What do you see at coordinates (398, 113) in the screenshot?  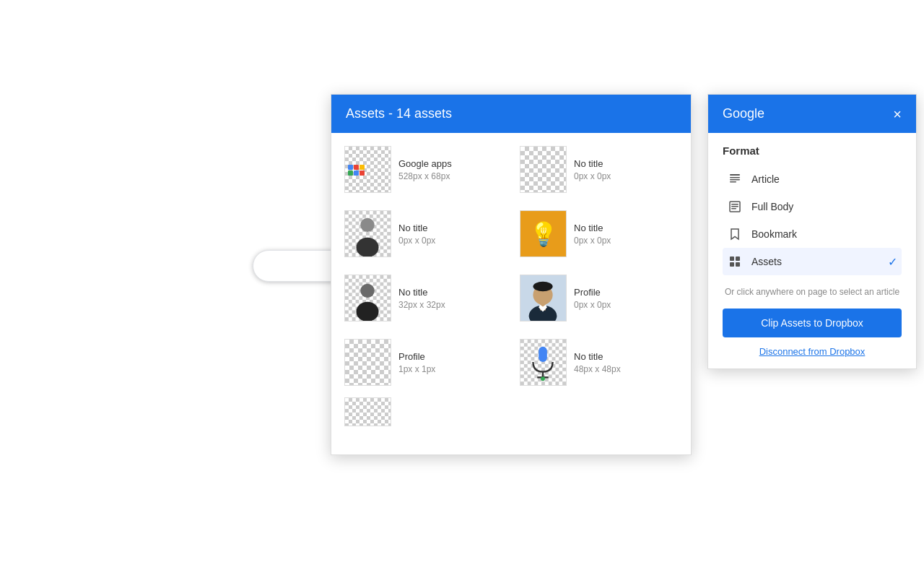 I see `assets-panel-title: Assets - 14 assets` at bounding box center [398, 113].